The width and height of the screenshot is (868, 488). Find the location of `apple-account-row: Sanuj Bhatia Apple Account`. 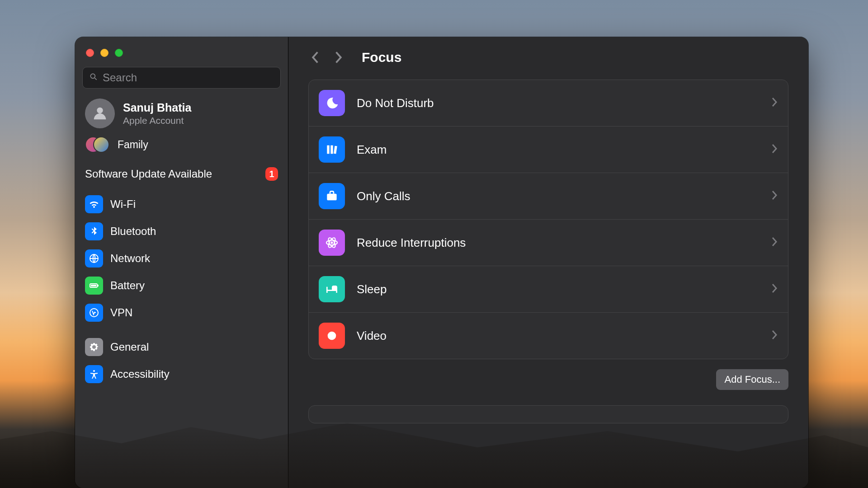

apple-account-row: Sanuj Bhatia Apple Account is located at coordinates (182, 111).